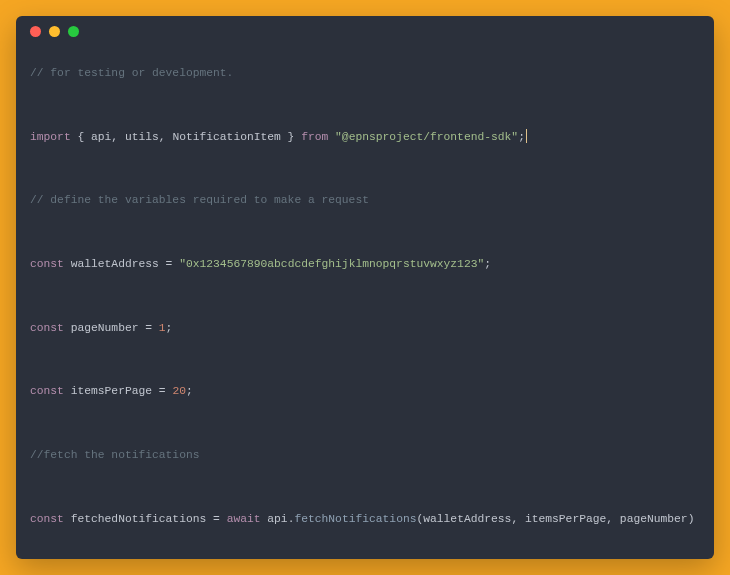 The height and width of the screenshot is (575, 730). Describe the element at coordinates (112, 391) in the screenshot. I see `var-itemsPerPage: itemsPerPage` at that location.